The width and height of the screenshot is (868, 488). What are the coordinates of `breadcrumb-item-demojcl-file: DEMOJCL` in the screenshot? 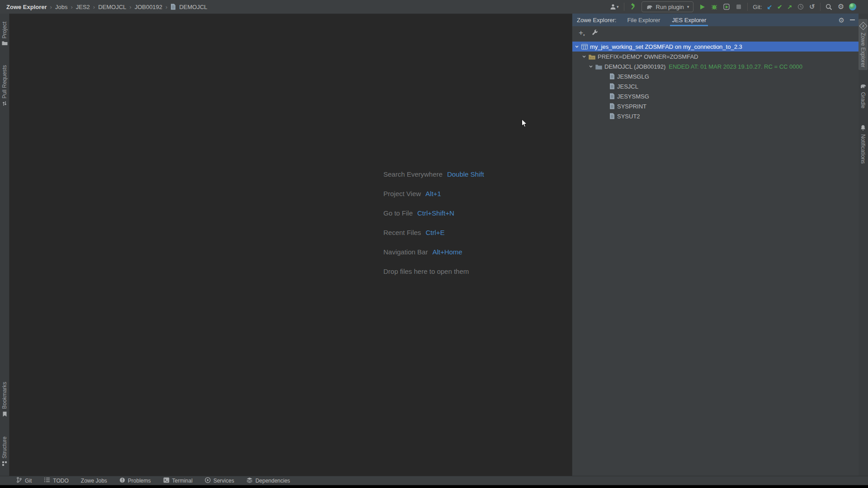 It's located at (193, 7).